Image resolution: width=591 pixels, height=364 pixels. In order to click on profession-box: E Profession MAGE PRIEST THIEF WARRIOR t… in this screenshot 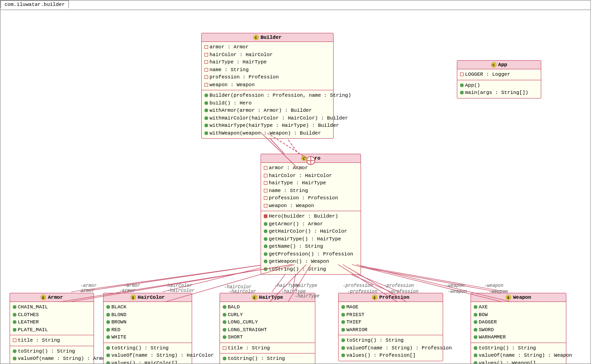, I will do `click(391, 327)`.